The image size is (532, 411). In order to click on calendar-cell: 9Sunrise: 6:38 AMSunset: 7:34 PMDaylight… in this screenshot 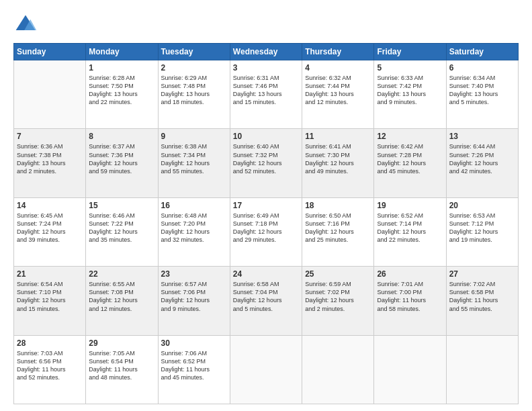, I will do `click(193, 163)`.